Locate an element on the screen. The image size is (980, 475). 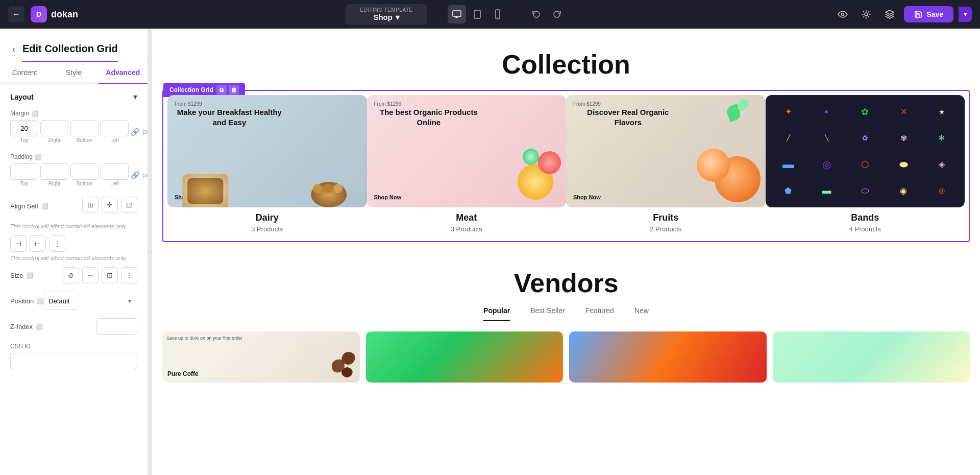
padding-right-input is located at coordinates (54, 172).